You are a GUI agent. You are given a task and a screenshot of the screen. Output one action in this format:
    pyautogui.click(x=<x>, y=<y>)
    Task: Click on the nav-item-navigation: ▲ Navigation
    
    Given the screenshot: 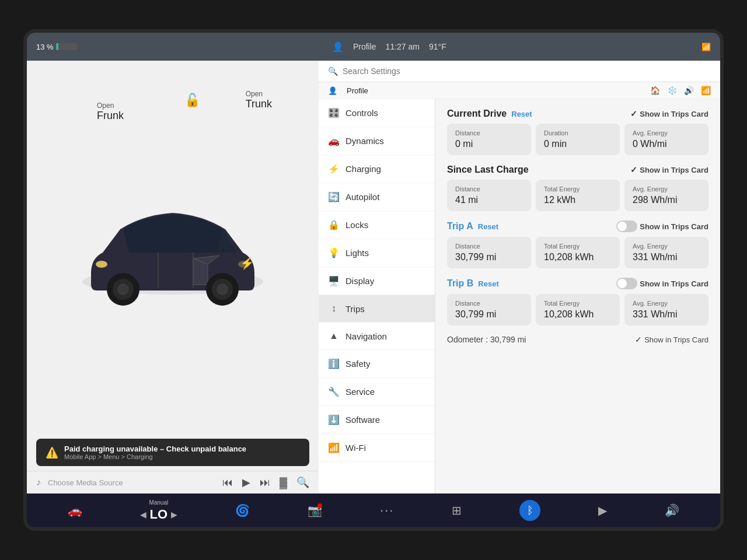 What is the action you would take?
    pyautogui.click(x=377, y=336)
    